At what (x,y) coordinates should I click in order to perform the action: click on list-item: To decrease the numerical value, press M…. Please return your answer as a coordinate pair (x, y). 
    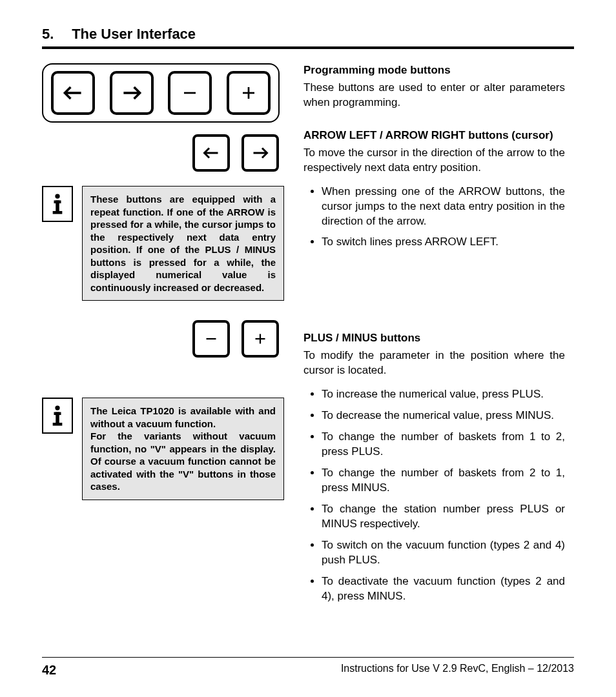
    Looking at the image, I should click on (443, 416).